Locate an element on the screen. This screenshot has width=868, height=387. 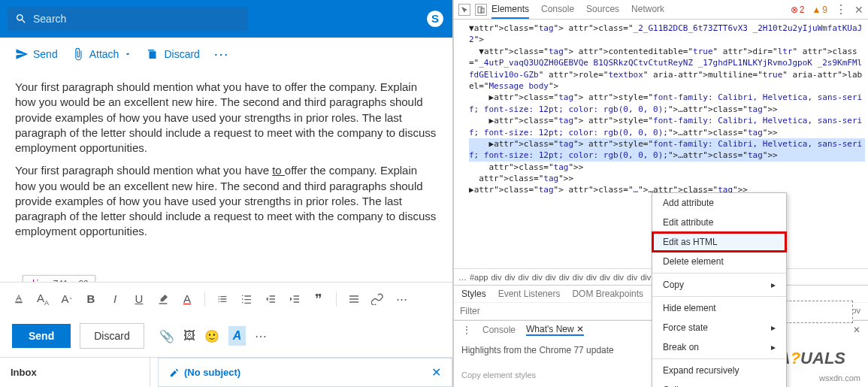
more-compose-actions: ⋯ is located at coordinates (262, 337).